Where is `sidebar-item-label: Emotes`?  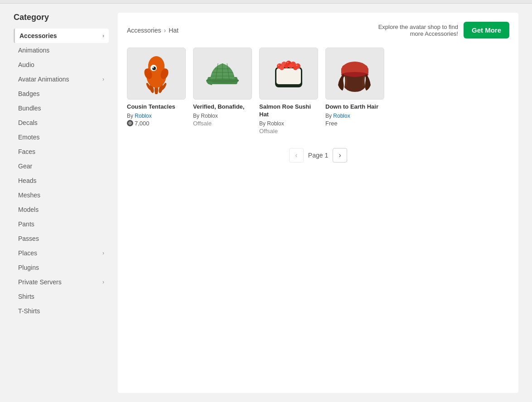
sidebar-item-label: Emotes is located at coordinates (29, 137).